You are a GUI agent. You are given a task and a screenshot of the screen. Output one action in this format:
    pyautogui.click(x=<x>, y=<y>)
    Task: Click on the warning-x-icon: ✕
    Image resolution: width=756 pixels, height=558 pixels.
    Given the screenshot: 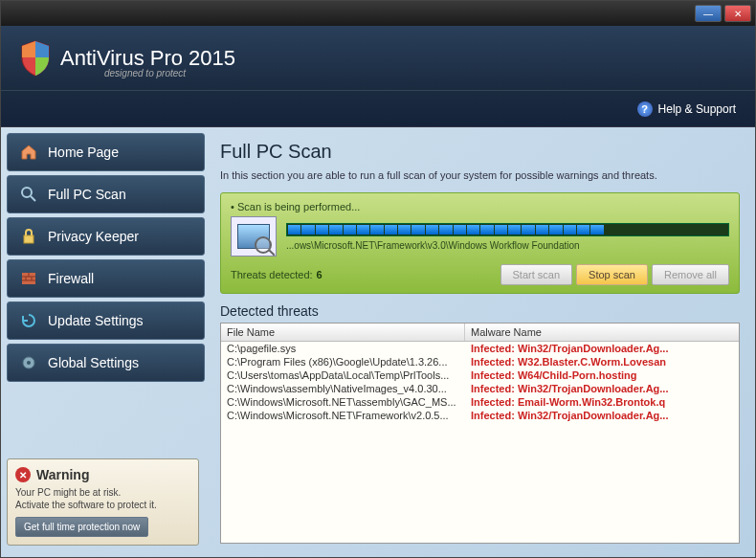 What is the action you would take?
    pyautogui.click(x=23, y=475)
    